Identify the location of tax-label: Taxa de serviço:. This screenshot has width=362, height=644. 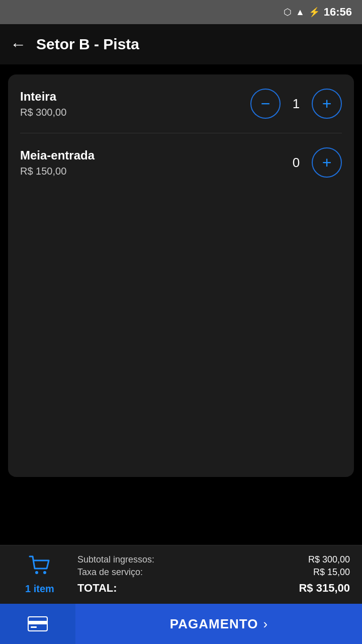
(110, 573).